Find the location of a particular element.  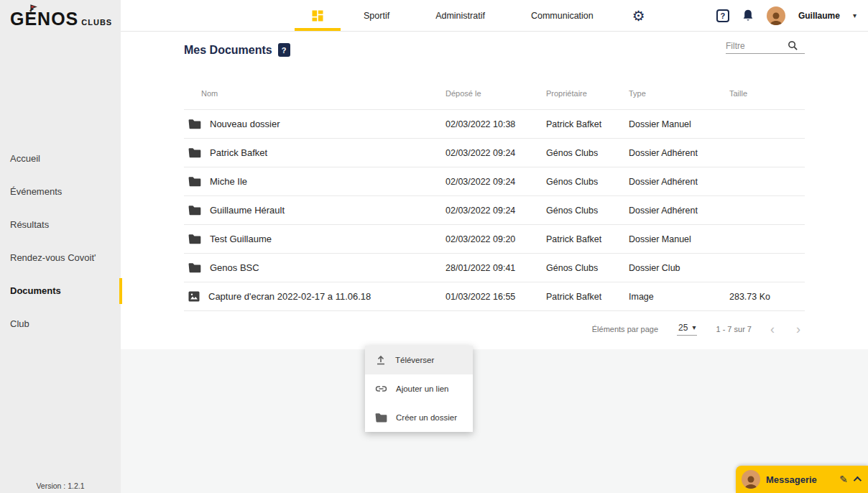

sidebar-nav: Accueil Événements Résultats Rendez-vous… is located at coordinates (60, 241).